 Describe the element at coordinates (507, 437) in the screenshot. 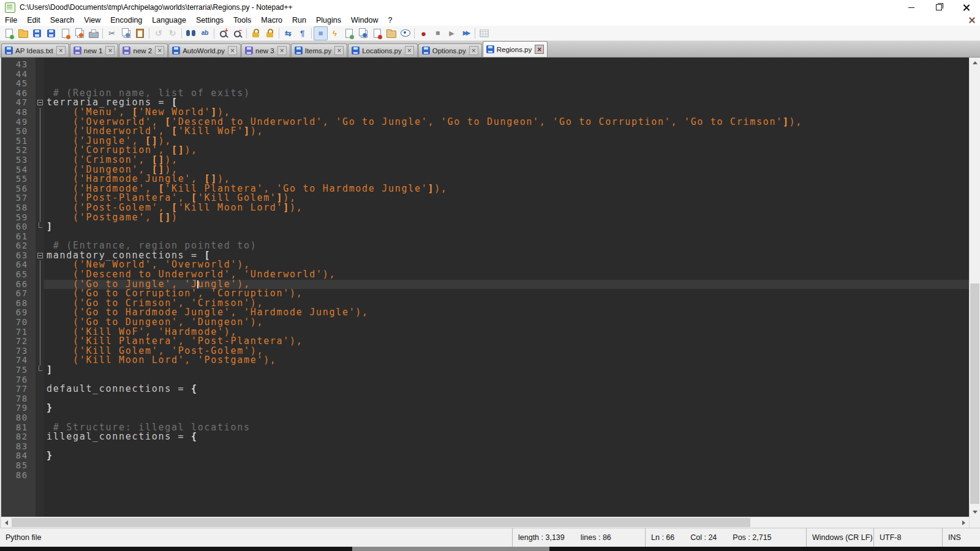

I see `code-text: illegal_connections = {` at that location.